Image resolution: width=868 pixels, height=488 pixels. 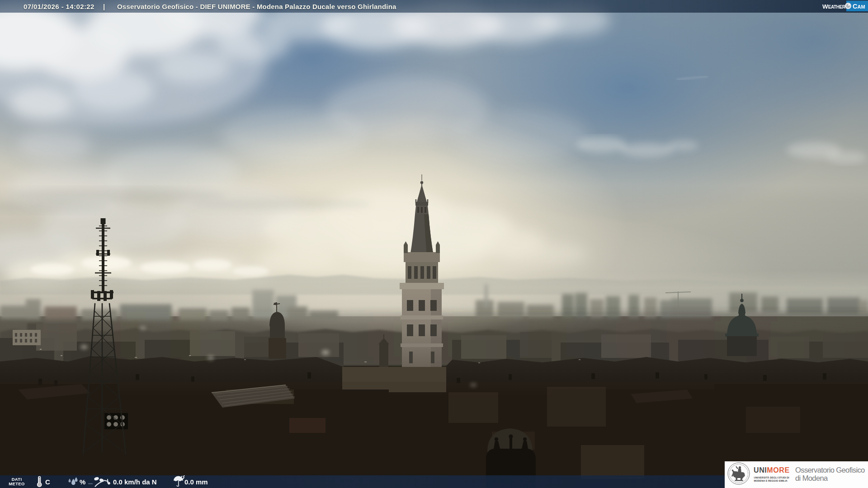 I want to click on svg-text: CAM, so click(x=859, y=6).